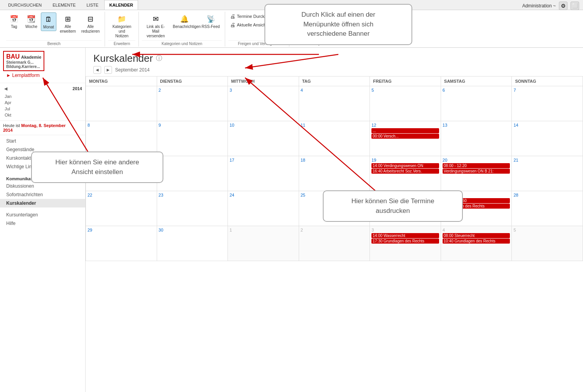 Image resolution: width=583 pixels, height=392 pixels. What do you see at coordinates (476, 241) in the screenshot?
I see `event-item: 10:40 Grundlagen des Rechts` at bounding box center [476, 241].